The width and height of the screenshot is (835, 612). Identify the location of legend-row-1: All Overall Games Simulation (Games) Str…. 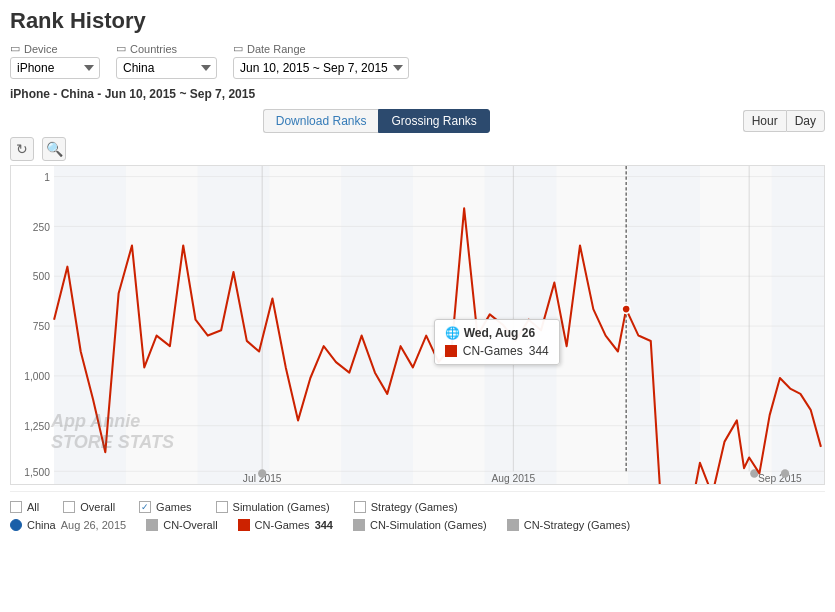
(418, 507).